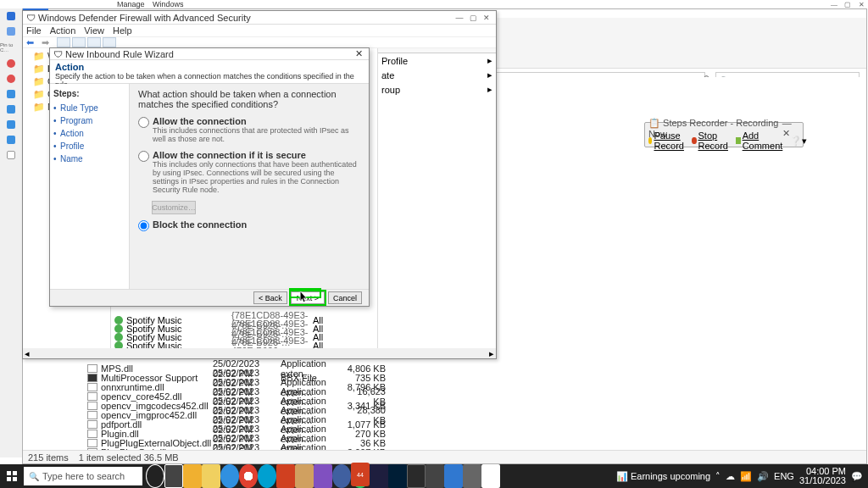  What do you see at coordinates (90, 146) in the screenshot?
I see `wizard-step: Profile` at bounding box center [90, 146].